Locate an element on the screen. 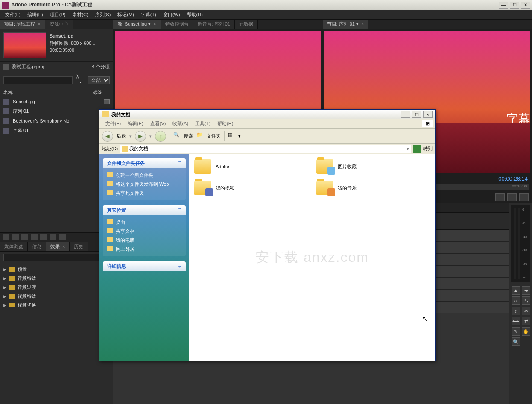 The image size is (532, 404). col-name: 名称 is located at coordinates (48, 92).